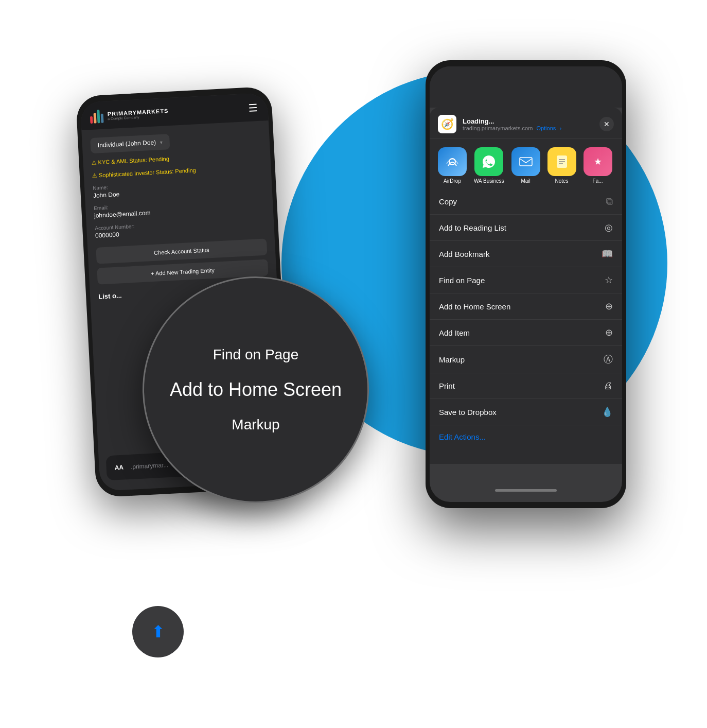  I want to click on add-item-row: Add Item ⊕, so click(526, 333).